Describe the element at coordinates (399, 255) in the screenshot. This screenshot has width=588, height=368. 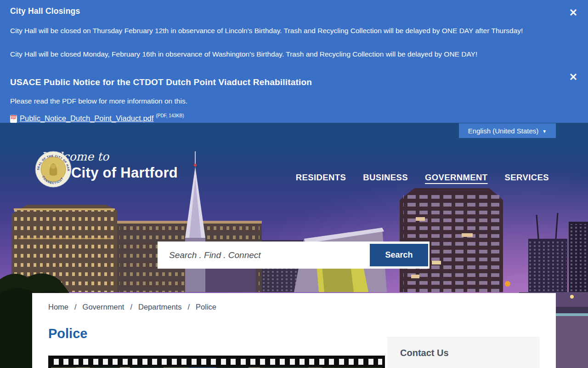
I see `search-button: Search` at that location.